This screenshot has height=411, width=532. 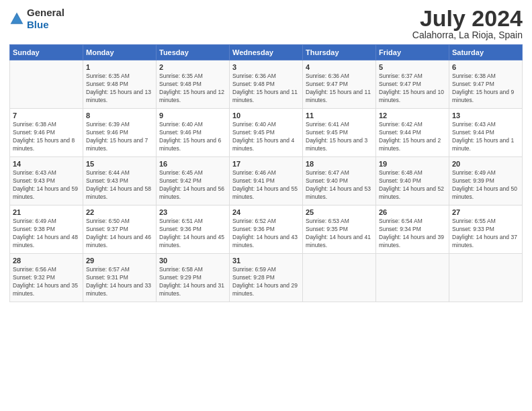 What do you see at coordinates (46, 212) in the screenshot?
I see `day-number: 21` at bounding box center [46, 212].